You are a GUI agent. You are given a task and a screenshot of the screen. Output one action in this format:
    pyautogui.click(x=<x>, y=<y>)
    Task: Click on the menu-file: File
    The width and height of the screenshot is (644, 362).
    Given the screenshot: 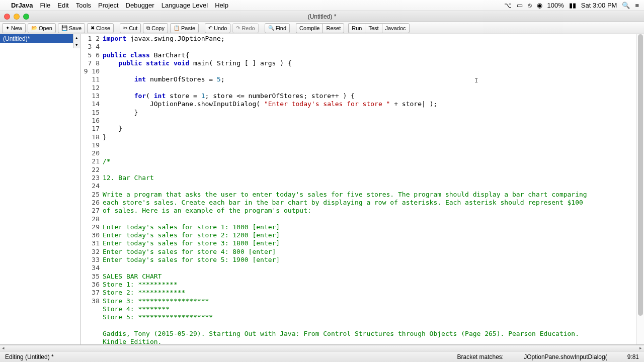 What is the action you would take?
    pyautogui.click(x=45, y=5)
    